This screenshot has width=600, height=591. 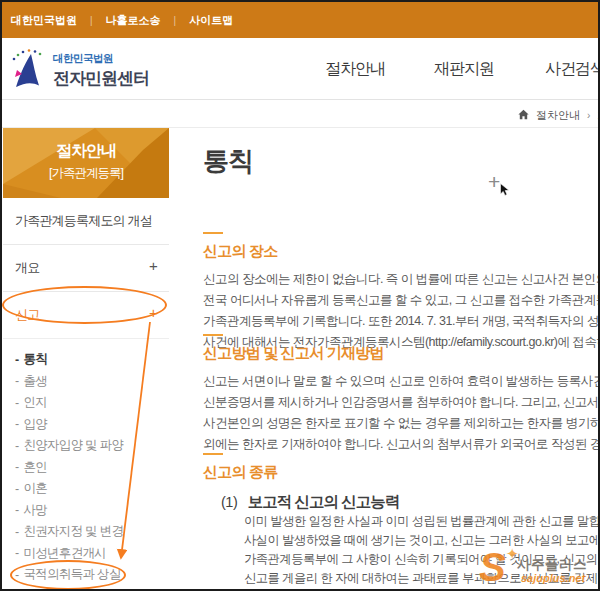 What do you see at coordinates (80, 71) in the screenshot?
I see `site-logo: 대한민국법원 전자민원센터` at bounding box center [80, 71].